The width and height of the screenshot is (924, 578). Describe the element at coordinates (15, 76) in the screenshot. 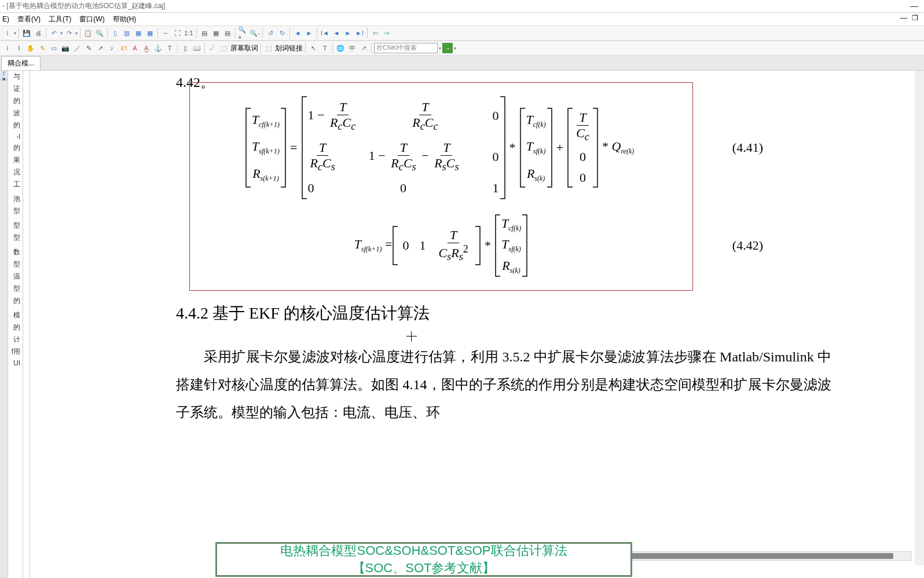

I see `outline-item: 与` at that location.